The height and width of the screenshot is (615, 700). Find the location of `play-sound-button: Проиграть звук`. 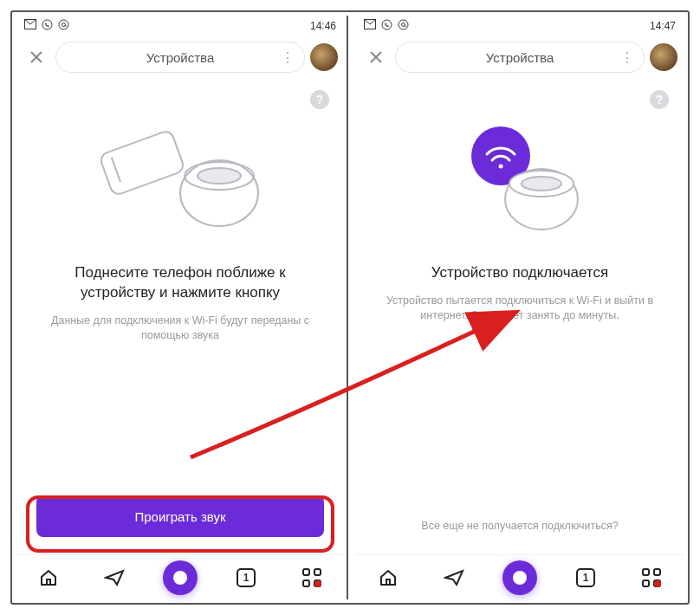

play-sound-button: Проиграть звук is located at coordinates (180, 516).